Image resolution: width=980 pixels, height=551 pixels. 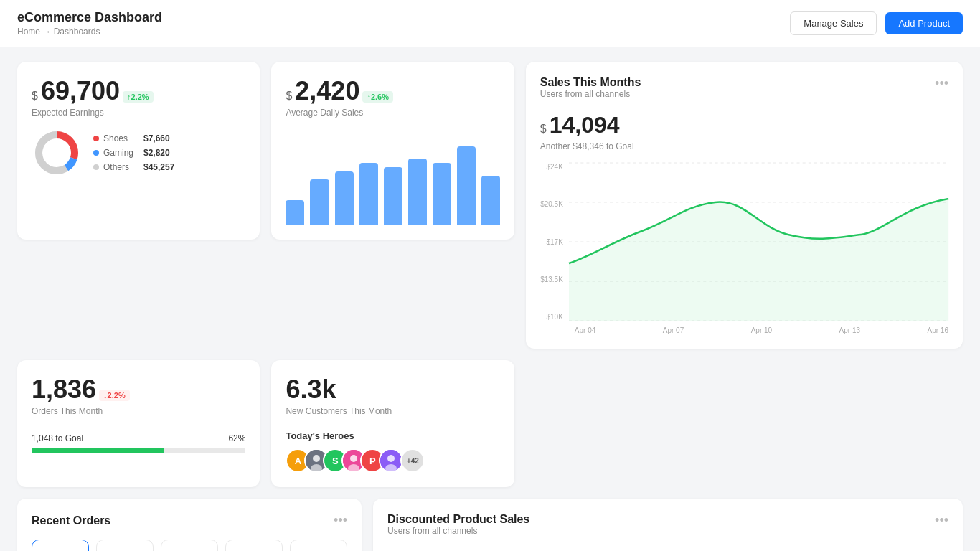 What do you see at coordinates (458, 531) in the screenshot?
I see `discounted-subtitle: Users from all channels` at bounding box center [458, 531].